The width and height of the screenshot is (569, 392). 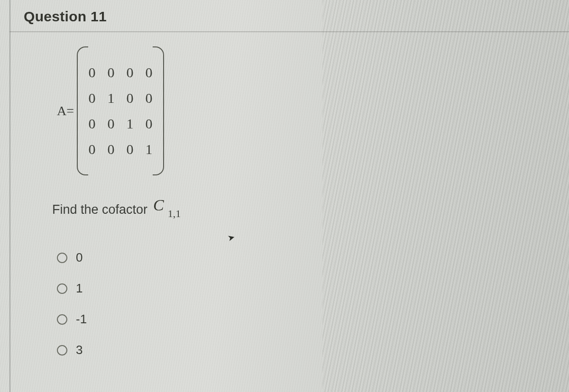 What do you see at coordinates (289, 32) in the screenshot?
I see `divider` at bounding box center [289, 32].